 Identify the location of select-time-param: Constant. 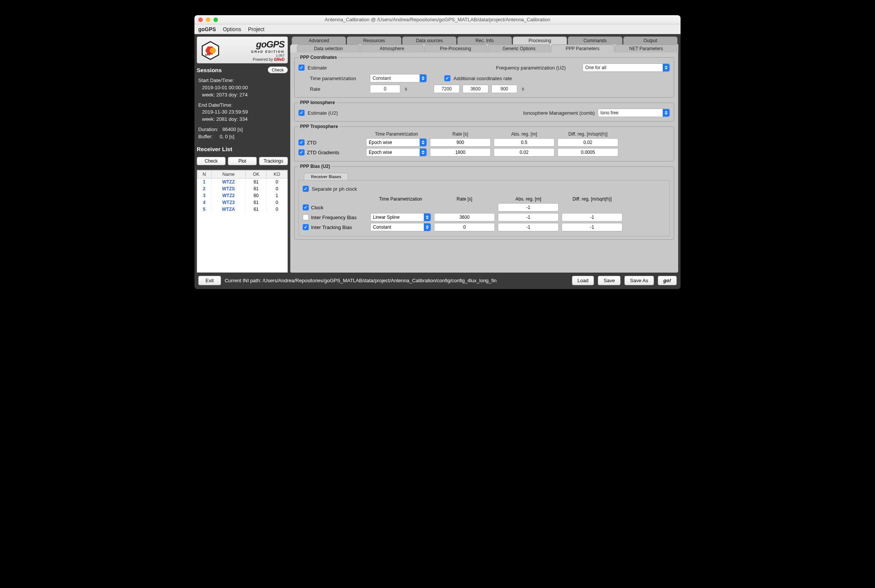
(398, 78).